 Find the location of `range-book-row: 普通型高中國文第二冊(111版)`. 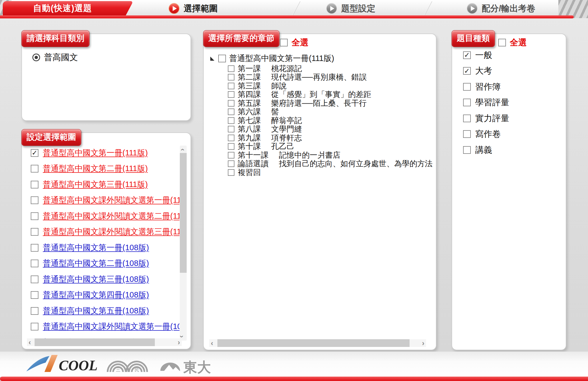

range-book-row: 普通型高中國文第二冊(111版) is located at coordinates (105, 169).